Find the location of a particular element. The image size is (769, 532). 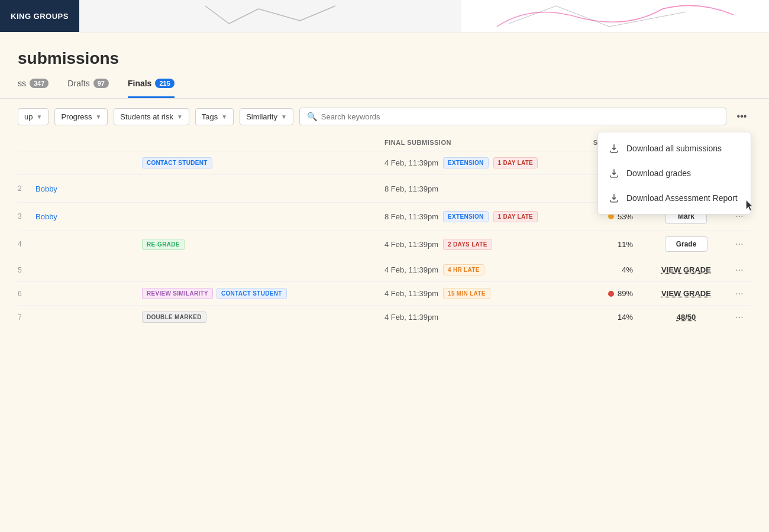

cursor-indicator is located at coordinates (750, 207).